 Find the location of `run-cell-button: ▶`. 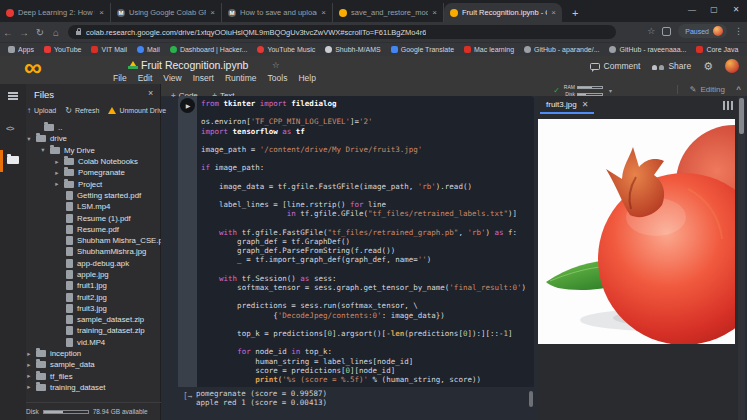

run-cell-button: ▶ is located at coordinates (188, 106).